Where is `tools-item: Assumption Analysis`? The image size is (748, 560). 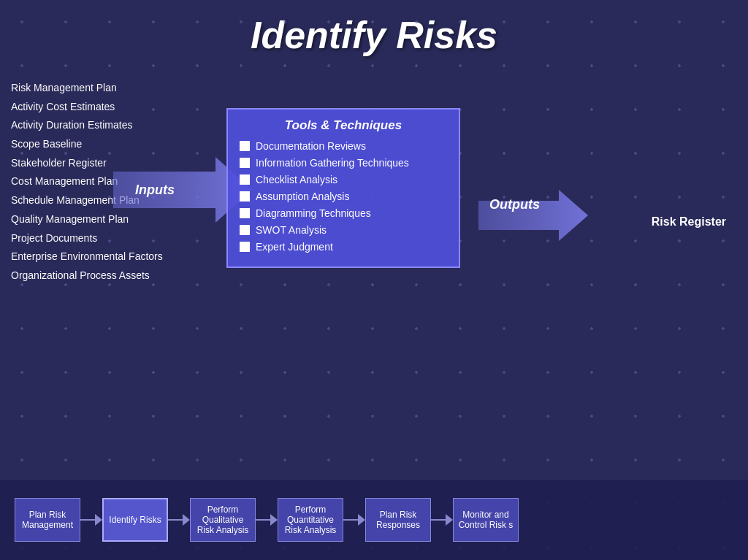 tools-item: Assumption Analysis is located at coordinates (343, 196).